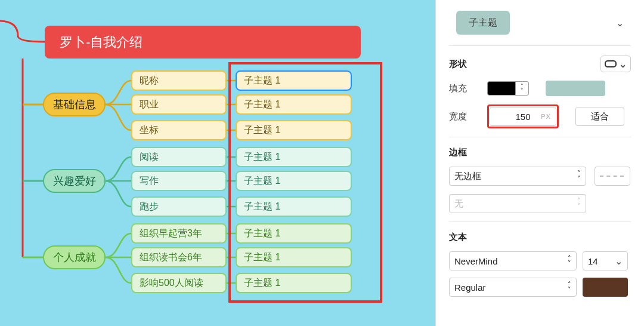 The width and height of the screenshot is (644, 326). What do you see at coordinates (179, 81) in the screenshot?
I see `sub-node: 昵称` at bounding box center [179, 81].